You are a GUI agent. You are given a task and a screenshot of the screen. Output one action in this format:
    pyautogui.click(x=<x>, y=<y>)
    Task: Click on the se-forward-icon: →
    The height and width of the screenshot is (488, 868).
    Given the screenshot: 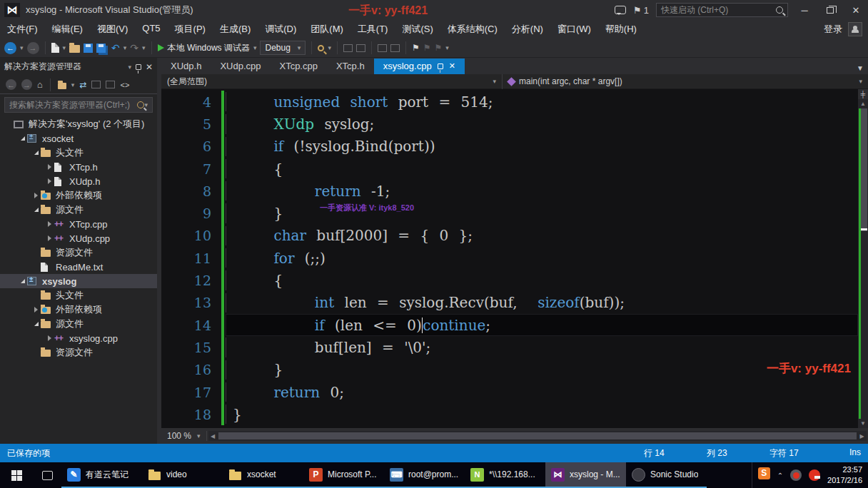 What is the action you would take?
    pyautogui.click(x=27, y=84)
    